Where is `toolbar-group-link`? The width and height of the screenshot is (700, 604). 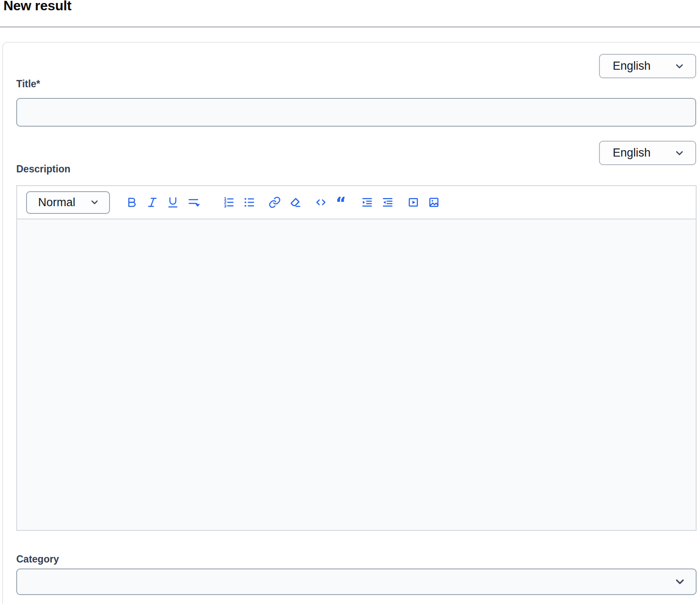
toolbar-group-link is located at coordinates (285, 202).